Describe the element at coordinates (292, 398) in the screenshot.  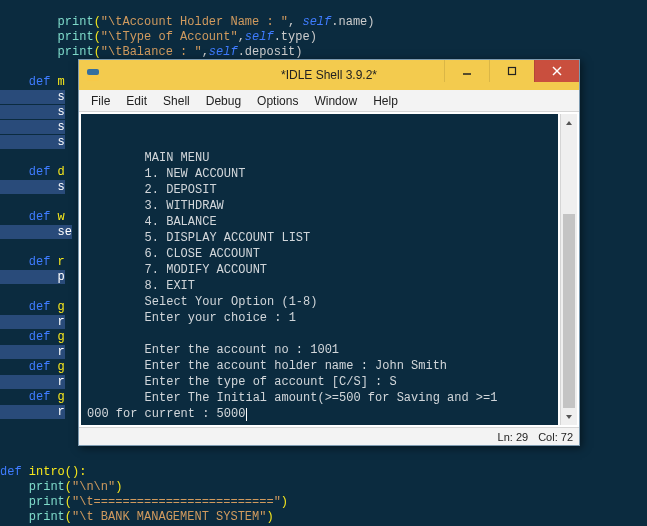
I see `shell-line: Enter The Initial amount(>=500 for Savin…` at that location.